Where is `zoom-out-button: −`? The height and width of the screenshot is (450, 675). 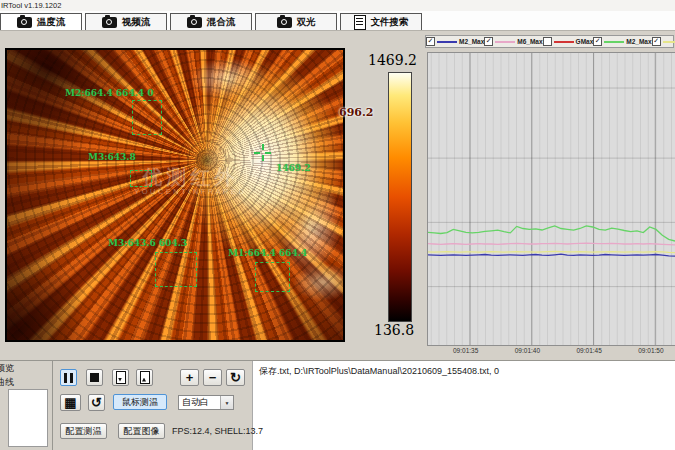 zoom-out-button: − is located at coordinates (212, 378).